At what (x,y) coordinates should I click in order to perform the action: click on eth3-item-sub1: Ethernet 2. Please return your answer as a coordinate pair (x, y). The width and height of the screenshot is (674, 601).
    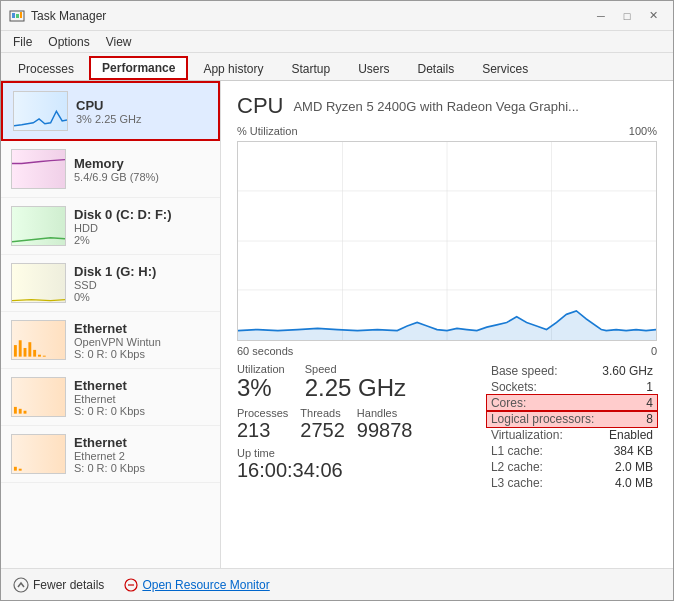
    Looking at the image, I should click on (142, 456).